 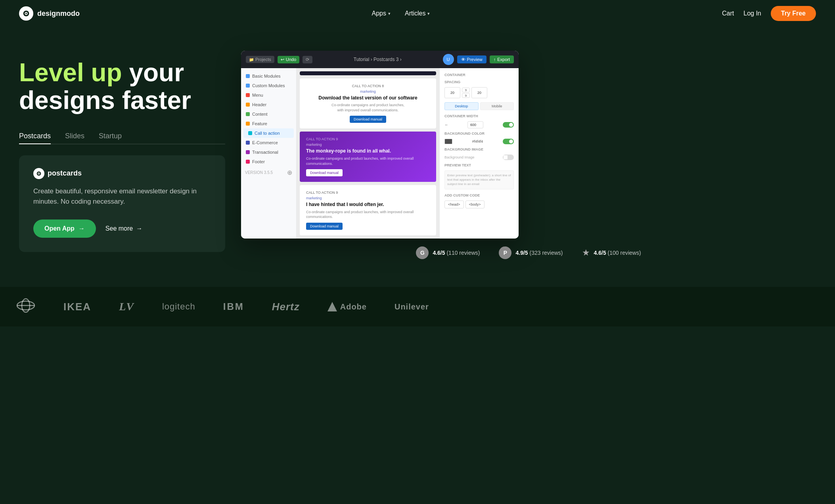 I want to click on review-g2-text: 4.6/5 (110 reviews), so click(x=456, y=253).